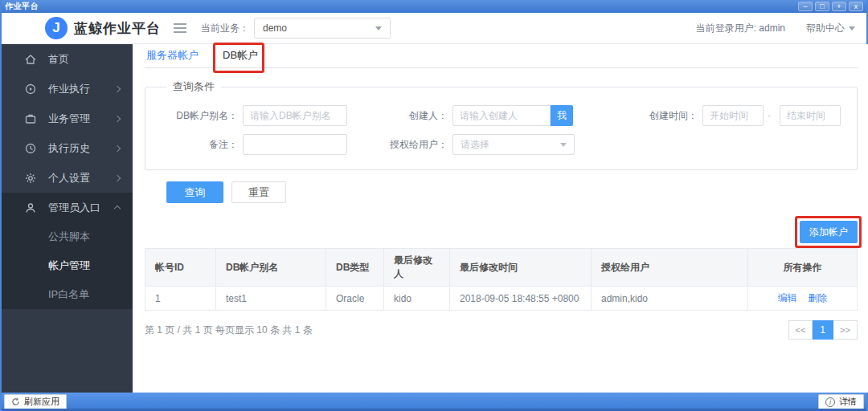 Image resolution: width=868 pixels, height=411 pixels. Describe the element at coordinates (829, 232) in the screenshot. I see `add-account-button: 添加帐户` at that location.